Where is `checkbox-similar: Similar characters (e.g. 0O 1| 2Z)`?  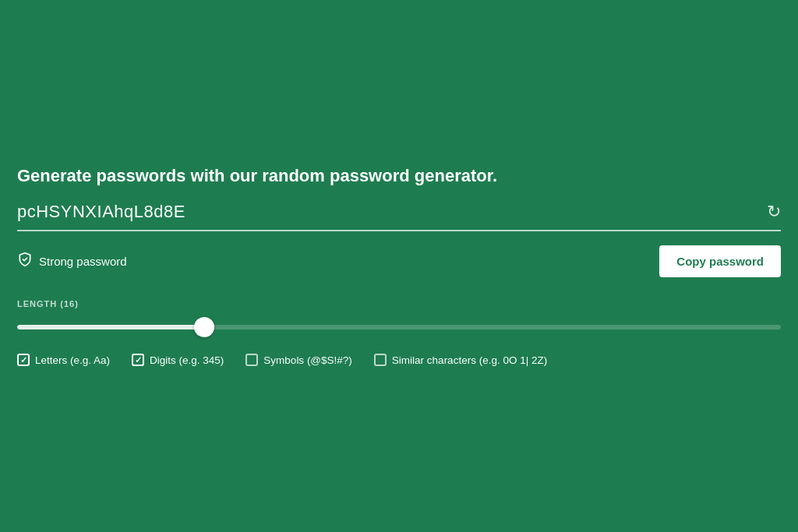
checkbox-similar: Similar characters (e.g. 0O 1| 2Z) is located at coordinates (461, 360).